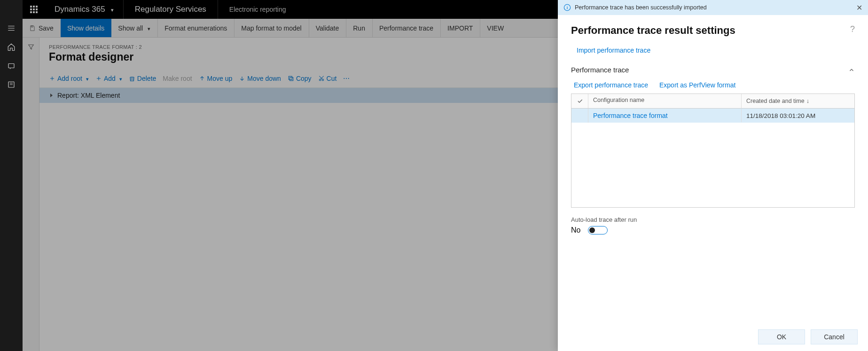  Describe the element at coordinates (69, 78) in the screenshot. I see `add-root-button: Add root` at that location.